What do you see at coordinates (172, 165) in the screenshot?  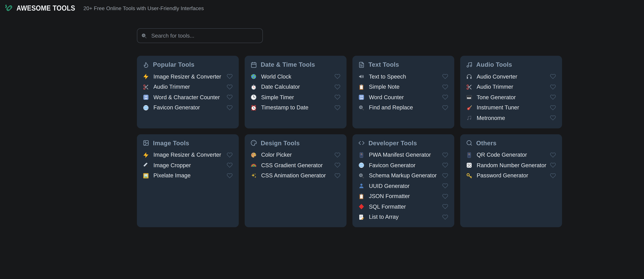 I see `tool-link: Image Cropper` at bounding box center [172, 165].